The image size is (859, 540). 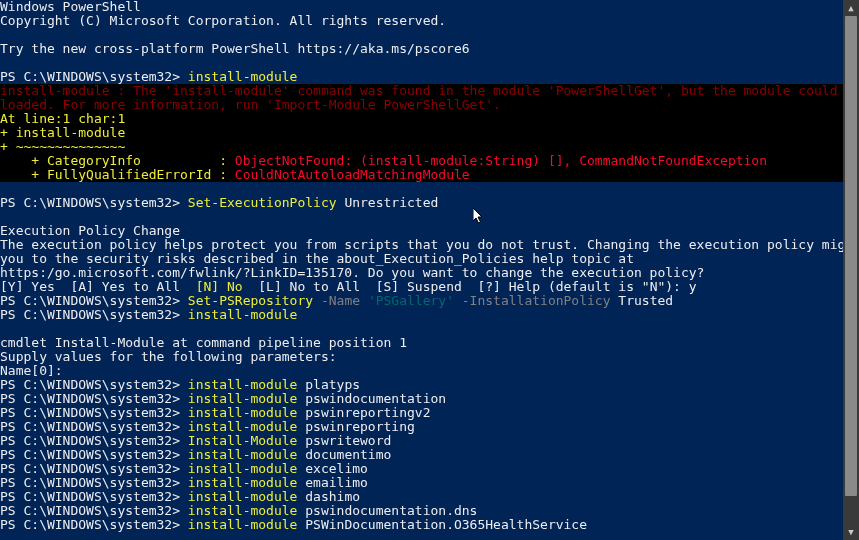 I want to click on copyright-line: Copyright (C) Microsoft Corporation. All…, so click(x=422, y=21).